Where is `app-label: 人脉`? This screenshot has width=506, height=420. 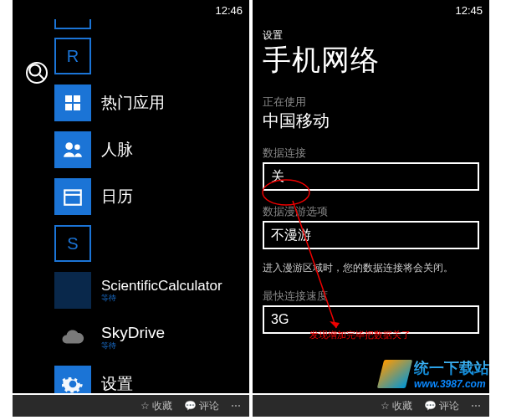
app-label: 人脉 is located at coordinates (117, 150).